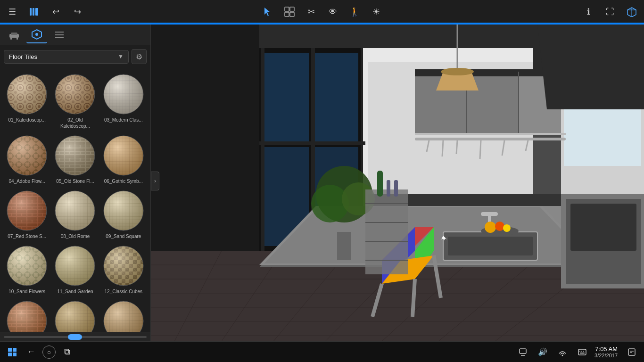 This screenshot has height=362, width=644. What do you see at coordinates (31, 352) in the screenshot?
I see `back-button: ←` at bounding box center [31, 352].